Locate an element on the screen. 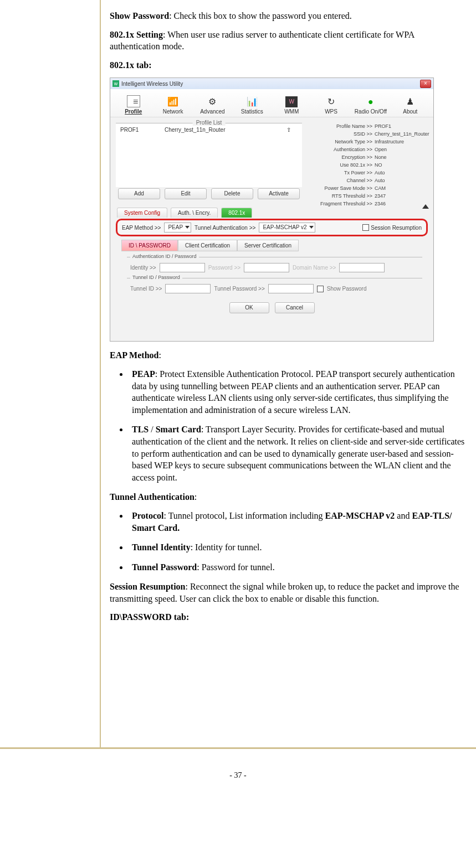 Image resolution: width=476 pixels, height=868 pixels. profile-signal-icon: ⇪ is located at coordinates (292, 130).